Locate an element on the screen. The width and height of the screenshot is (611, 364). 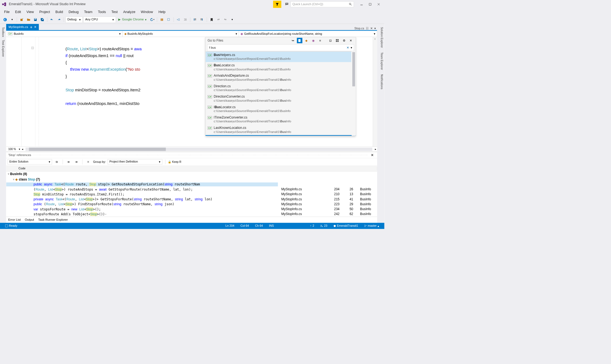
start-debug-button: Google Chrome ▾ is located at coordinates (132, 20).